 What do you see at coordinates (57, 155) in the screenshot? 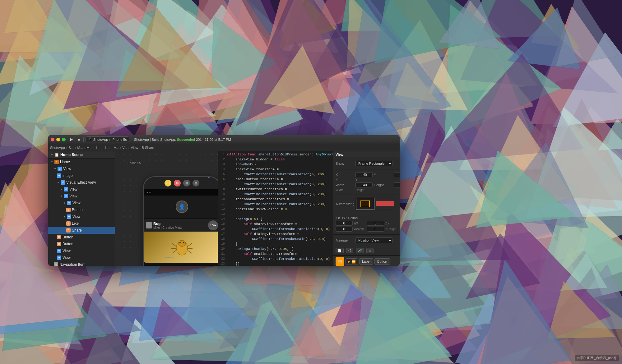
I see `scene-icon: 📋` at bounding box center [57, 155].